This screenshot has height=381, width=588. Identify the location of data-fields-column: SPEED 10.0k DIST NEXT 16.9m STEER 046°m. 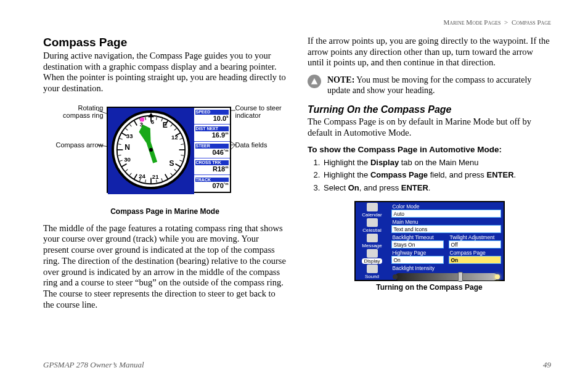
(212, 150).